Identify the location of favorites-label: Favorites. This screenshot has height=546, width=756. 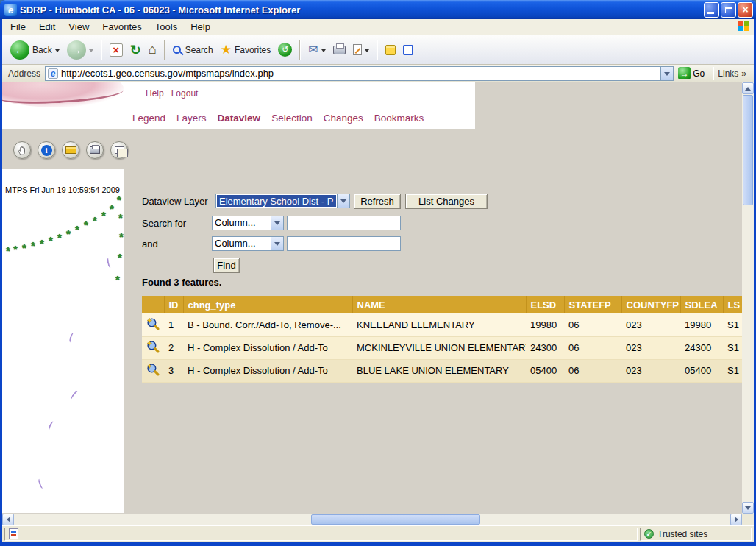
(253, 50).